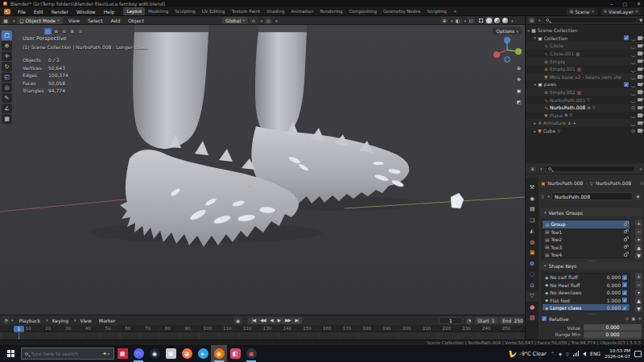 This screenshot has width=644, height=362. I want to click on taskbar-search-input, so click(59, 354).